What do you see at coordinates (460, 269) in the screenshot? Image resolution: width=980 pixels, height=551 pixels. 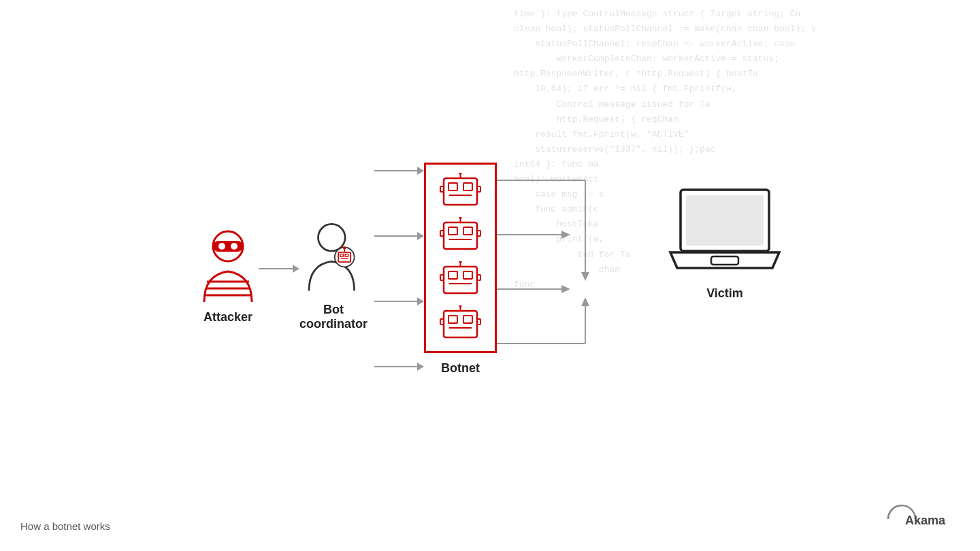 I see `botnet-section: Botnet` at bounding box center [460, 269].